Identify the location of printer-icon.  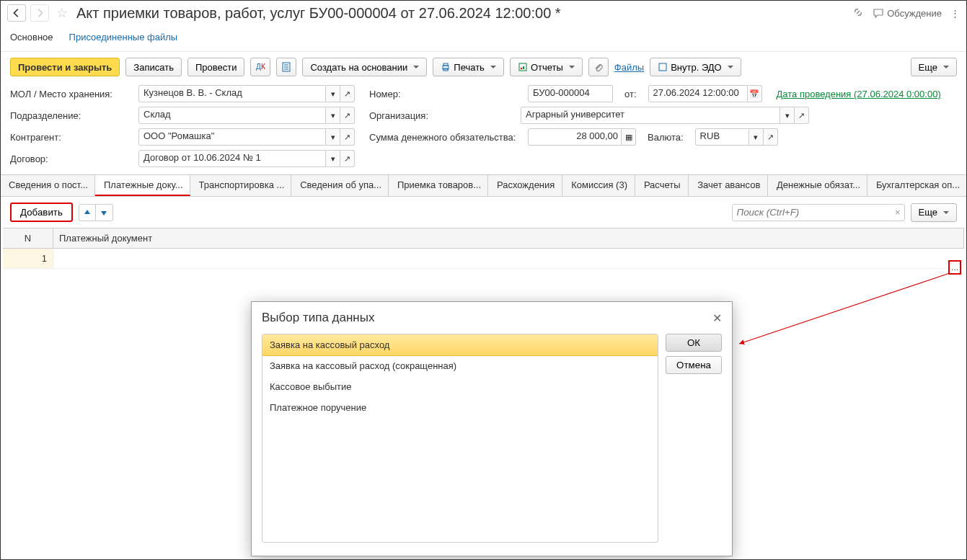
(446, 67).